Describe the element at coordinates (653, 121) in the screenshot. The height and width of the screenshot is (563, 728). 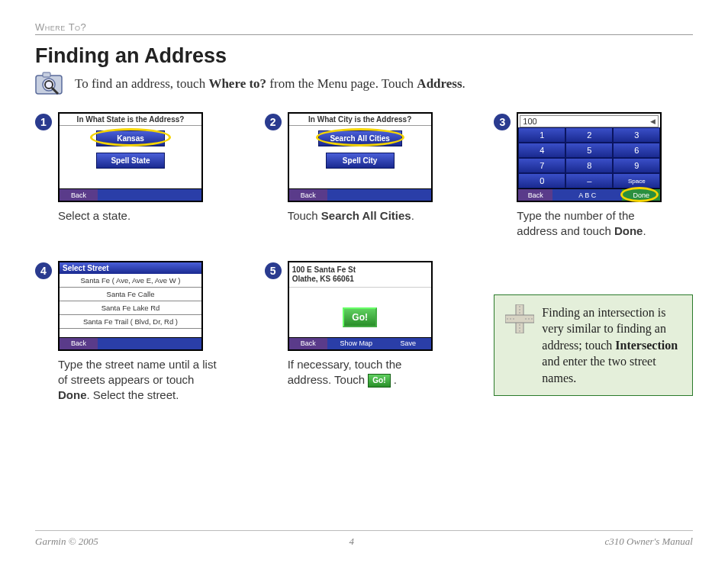
I see `backspace-icon: ◀` at that location.